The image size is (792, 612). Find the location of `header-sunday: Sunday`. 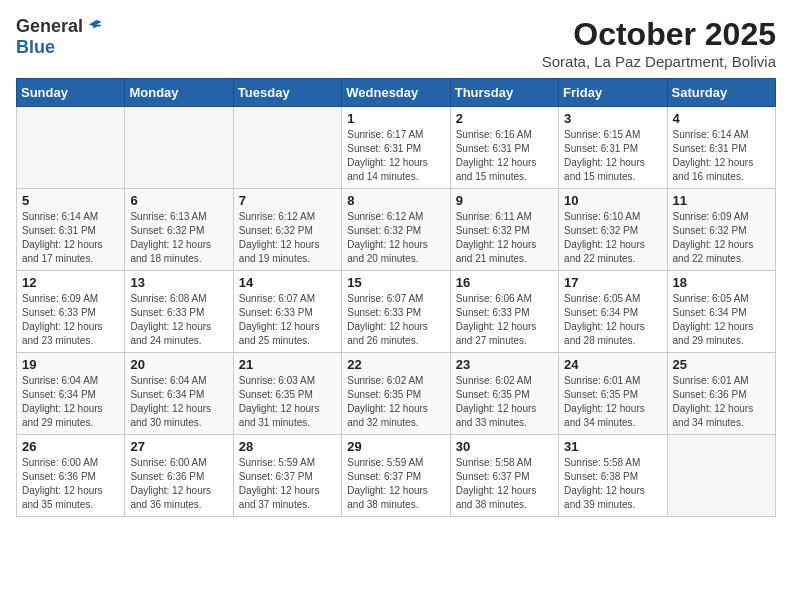

header-sunday: Sunday is located at coordinates (71, 93).